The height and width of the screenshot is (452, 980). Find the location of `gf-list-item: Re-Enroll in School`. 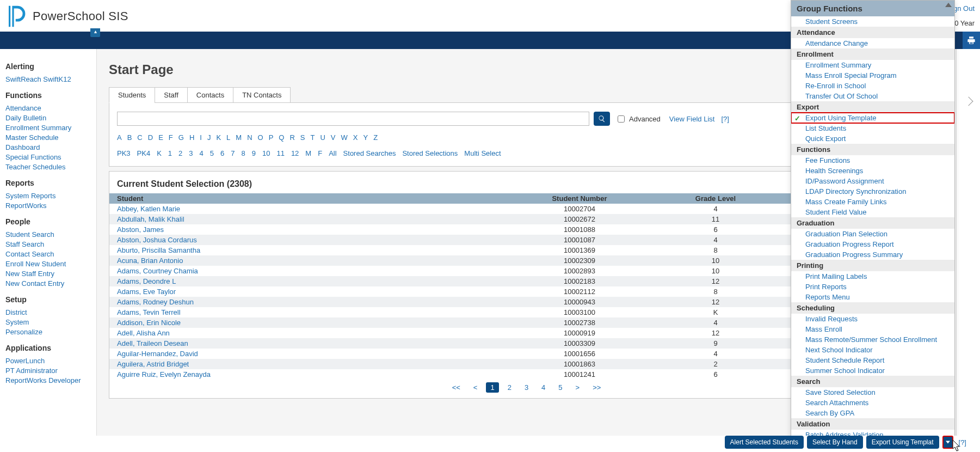

gf-list-item: Re-Enroll in School is located at coordinates (873, 86).